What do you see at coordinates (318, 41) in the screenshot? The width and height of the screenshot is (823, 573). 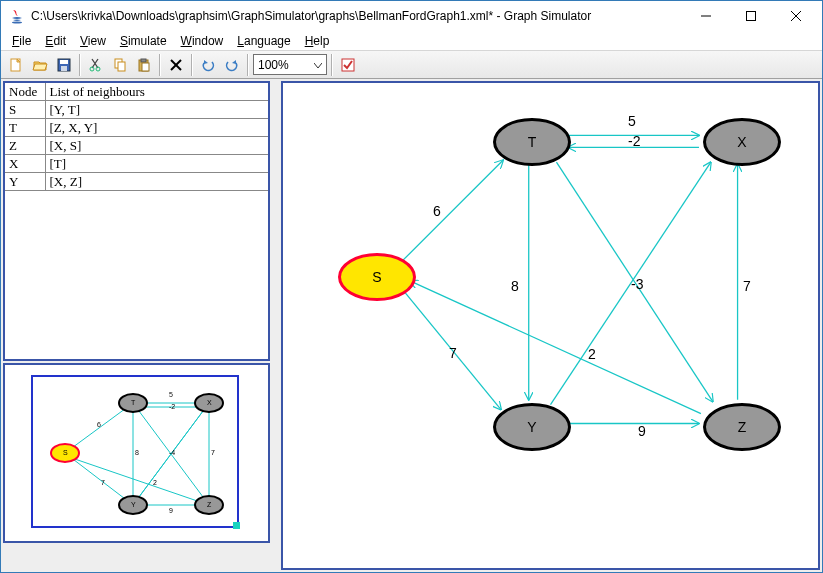 I see `menu-help: Help` at bounding box center [318, 41].